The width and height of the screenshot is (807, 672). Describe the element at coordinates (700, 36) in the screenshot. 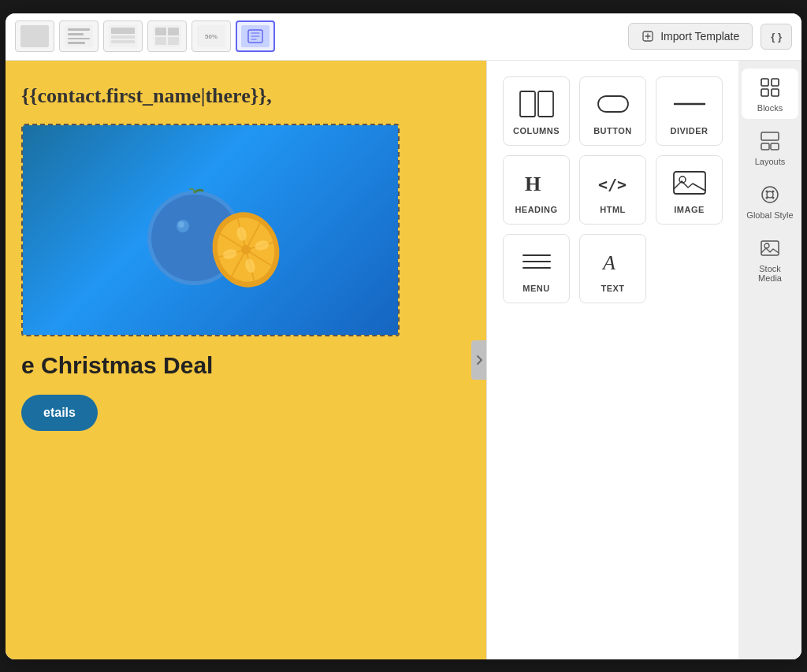

I see `import-label: Import Template` at that location.